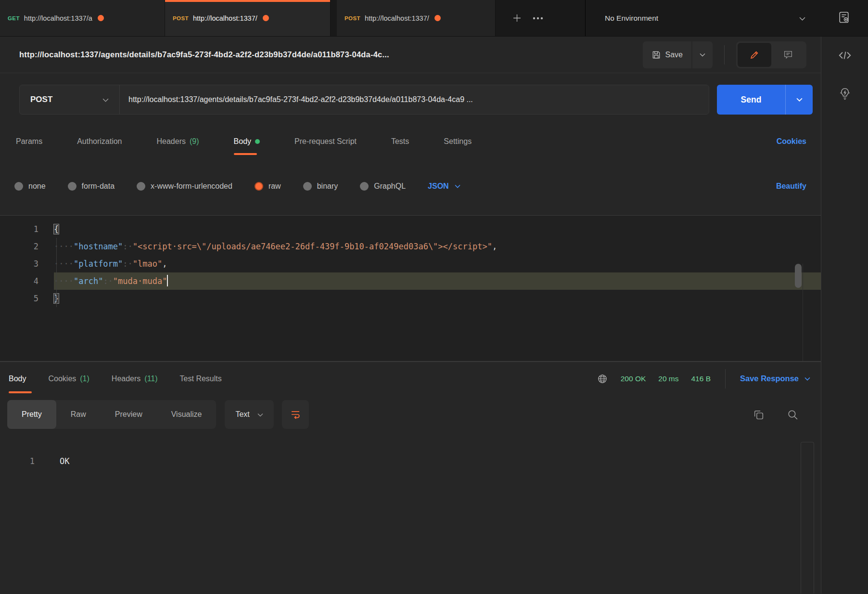 The image size is (868, 594). I want to click on open-brace: {, so click(56, 229).